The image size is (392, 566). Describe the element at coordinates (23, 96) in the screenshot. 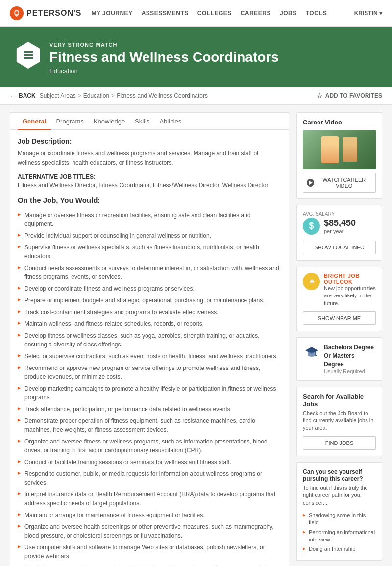

I see `back-button: ← BACK` at that location.